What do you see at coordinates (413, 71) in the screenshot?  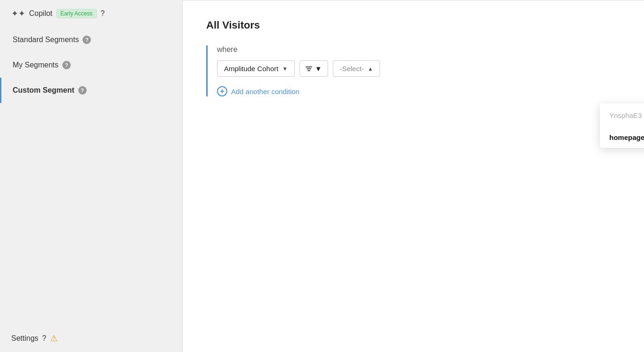 I see `condition-block: where Amplitude Cohort ▼ ▼` at bounding box center [413, 71].